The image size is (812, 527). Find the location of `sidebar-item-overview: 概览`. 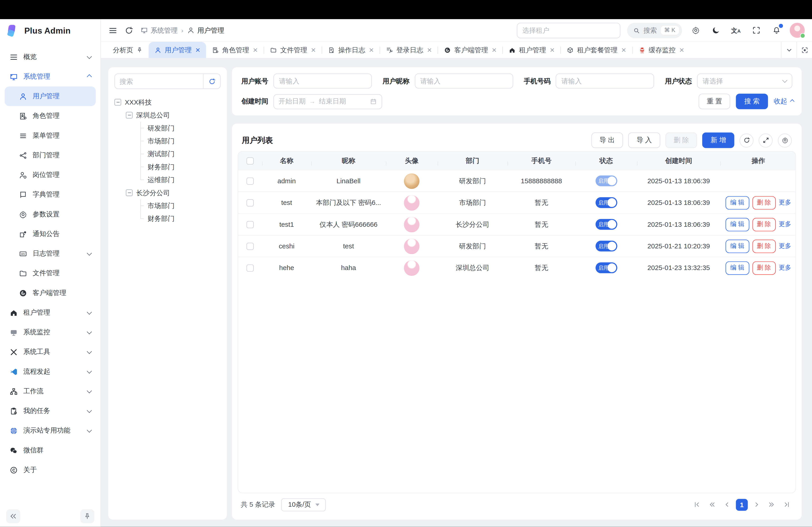

sidebar-item-overview: 概览 is located at coordinates (50, 57).